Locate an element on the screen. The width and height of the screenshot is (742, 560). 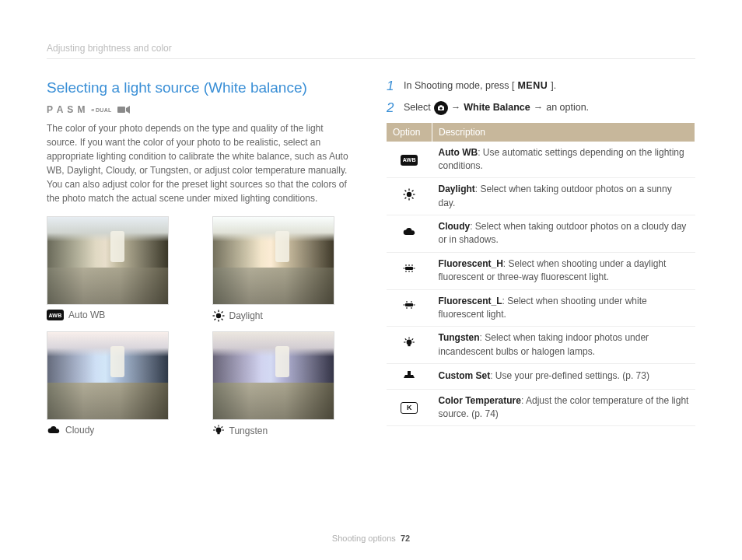
page-number: 72 is located at coordinates (405, 538).